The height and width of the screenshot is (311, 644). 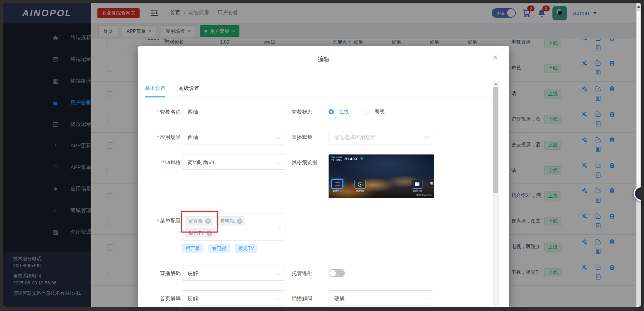 I want to click on app-scene-select: 西柚, so click(x=234, y=137).